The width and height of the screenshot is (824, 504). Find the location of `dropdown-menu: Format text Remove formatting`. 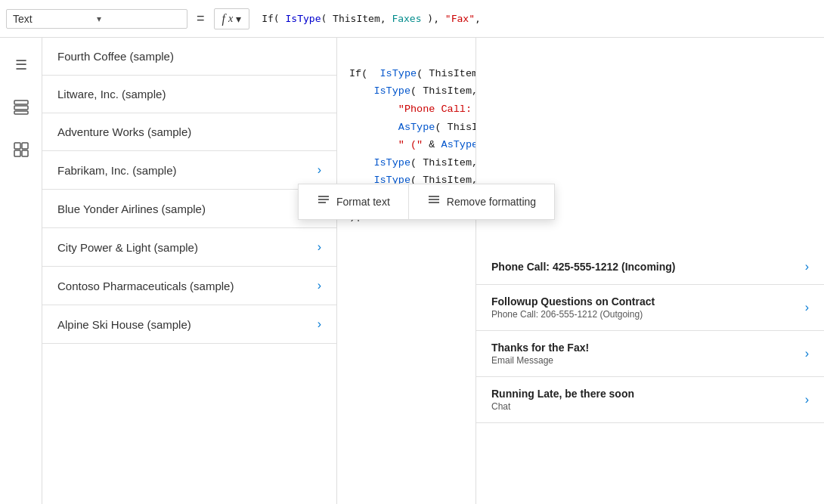

dropdown-menu: Format text Remove formatting is located at coordinates (426, 202).